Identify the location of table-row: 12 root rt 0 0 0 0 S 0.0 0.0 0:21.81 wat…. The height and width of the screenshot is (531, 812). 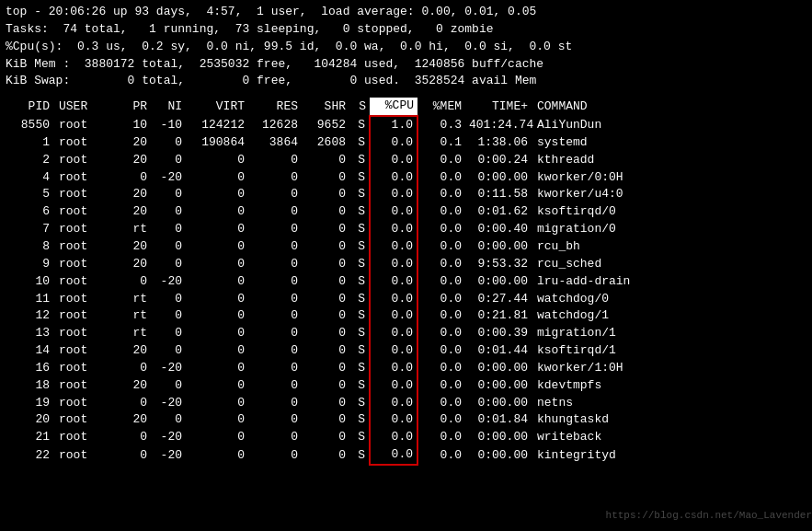
(406, 317).